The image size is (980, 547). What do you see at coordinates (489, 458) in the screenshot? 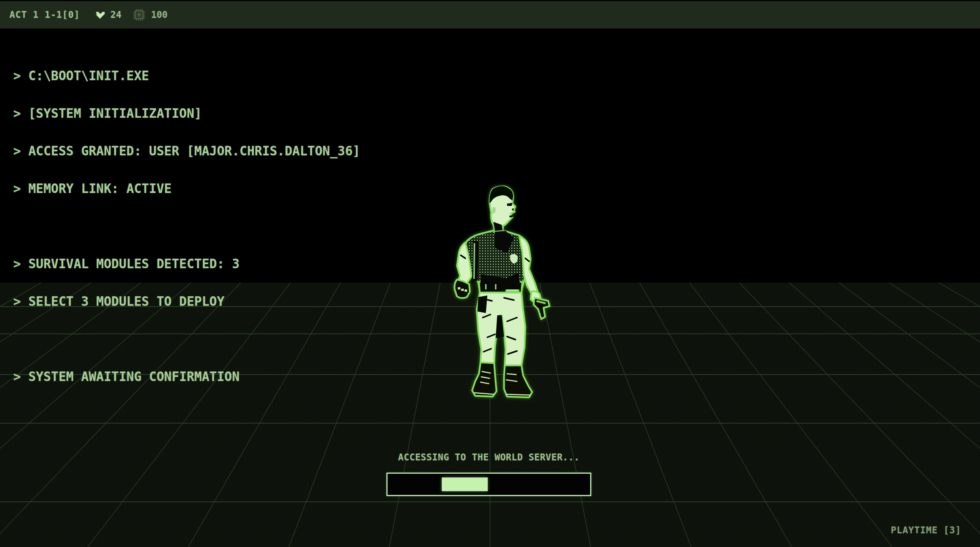
I see `loading-status-label: ACCESSING TO THE WORLD SERVER...` at bounding box center [489, 458].